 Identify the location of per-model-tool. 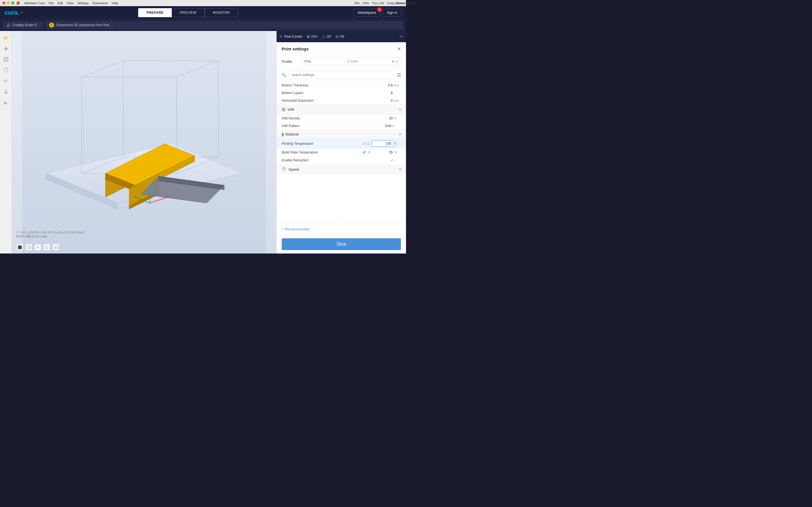
(6, 102).